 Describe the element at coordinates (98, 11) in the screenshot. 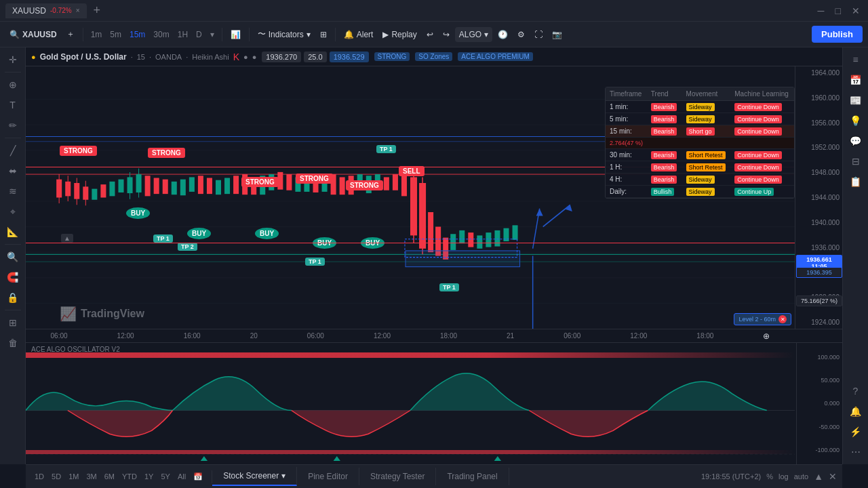

I see `add-tab-button: +` at that location.